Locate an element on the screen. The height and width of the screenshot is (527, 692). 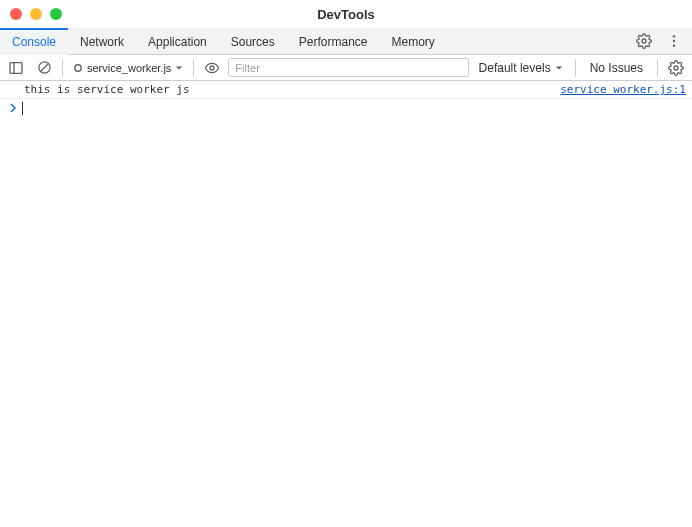
console-prompt-row is located at coordinates (346, 108).